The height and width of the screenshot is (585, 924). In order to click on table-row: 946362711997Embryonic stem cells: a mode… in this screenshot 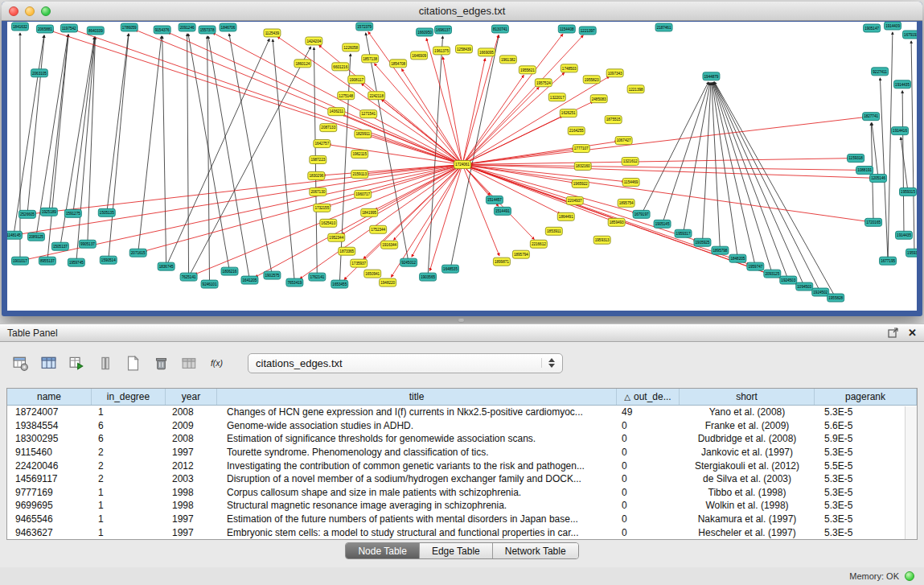, I will do `click(462, 533)`.